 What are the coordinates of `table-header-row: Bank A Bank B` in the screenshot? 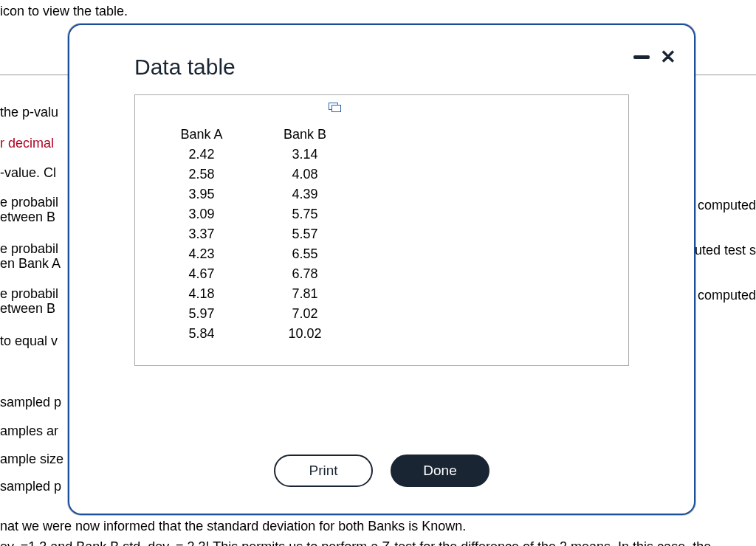 It's located at (253, 134).